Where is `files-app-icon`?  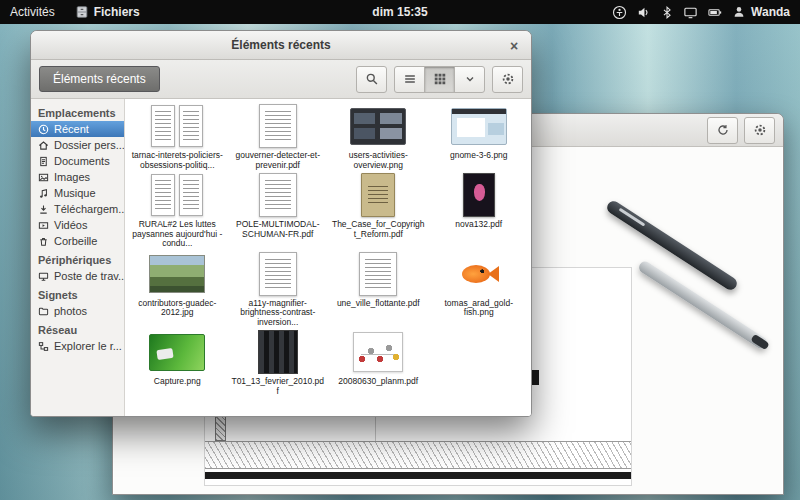
files-app-icon is located at coordinates (82, 12).